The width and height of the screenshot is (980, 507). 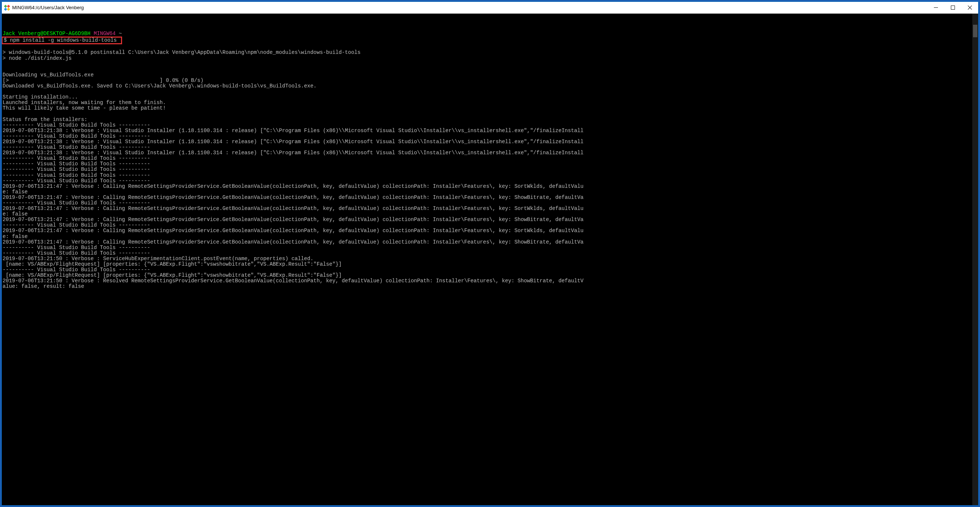 What do you see at coordinates (120, 33) in the screenshot?
I see `prompt-path: ~` at bounding box center [120, 33].